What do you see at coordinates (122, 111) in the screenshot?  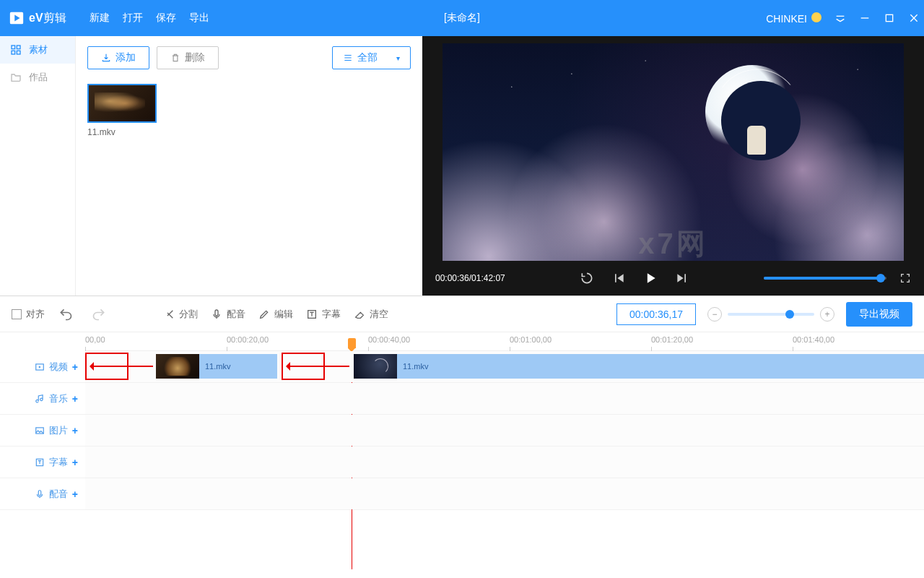 I see `media-item: 11.mkv` at bounding box center [122, 111].